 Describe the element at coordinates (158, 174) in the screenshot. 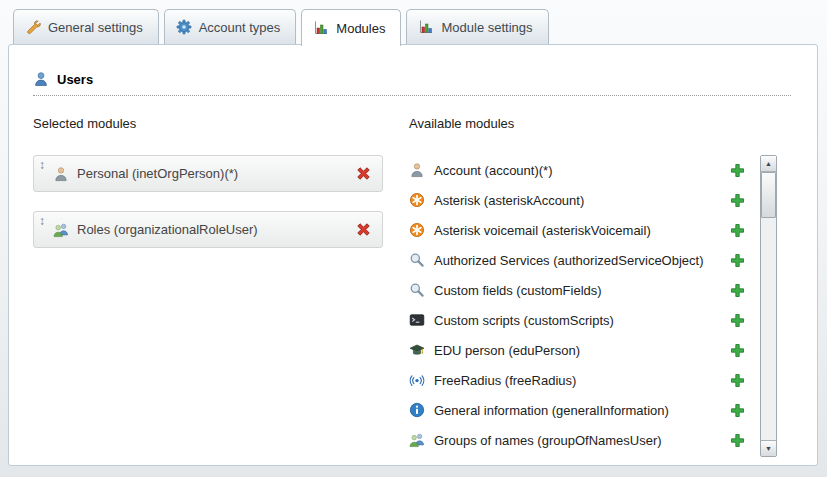

I see `module-label: Personal (inetOrgPerson)(*)` at that location.